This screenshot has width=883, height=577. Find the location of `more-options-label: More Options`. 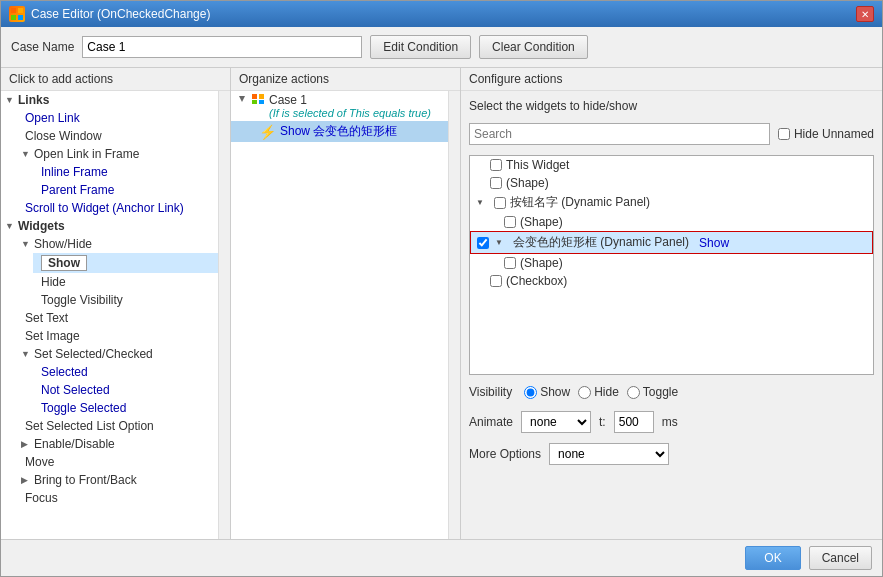

more-options-label: More Options is located at coordinates (505, 454).